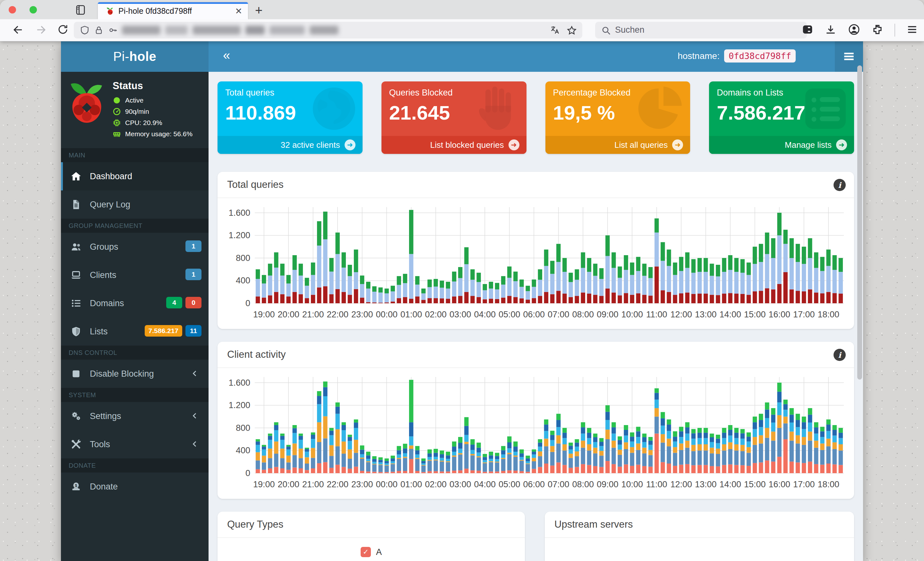 This screenshot has width=924, height=561. I want to click on page-scrollbar-thumb, so click(860, 223).